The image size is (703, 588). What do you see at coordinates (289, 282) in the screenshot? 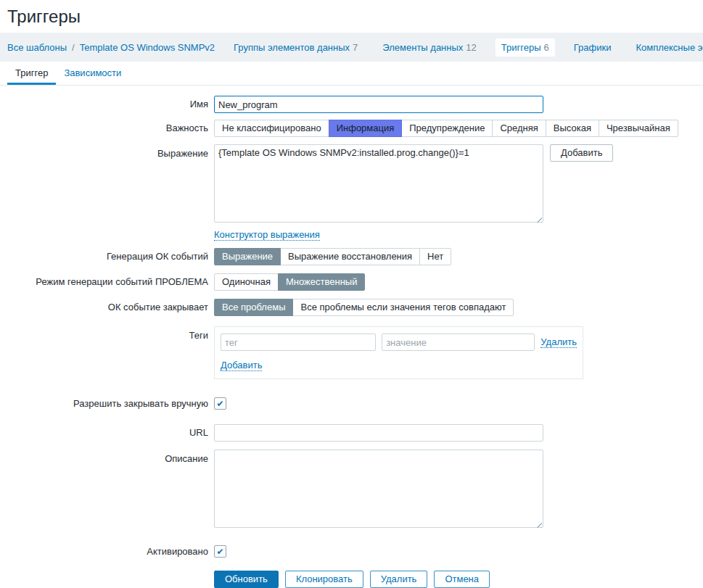
I see `problem-event-mode-segmented-control: Одиночная Множественный` at bounding box center [289, 282].